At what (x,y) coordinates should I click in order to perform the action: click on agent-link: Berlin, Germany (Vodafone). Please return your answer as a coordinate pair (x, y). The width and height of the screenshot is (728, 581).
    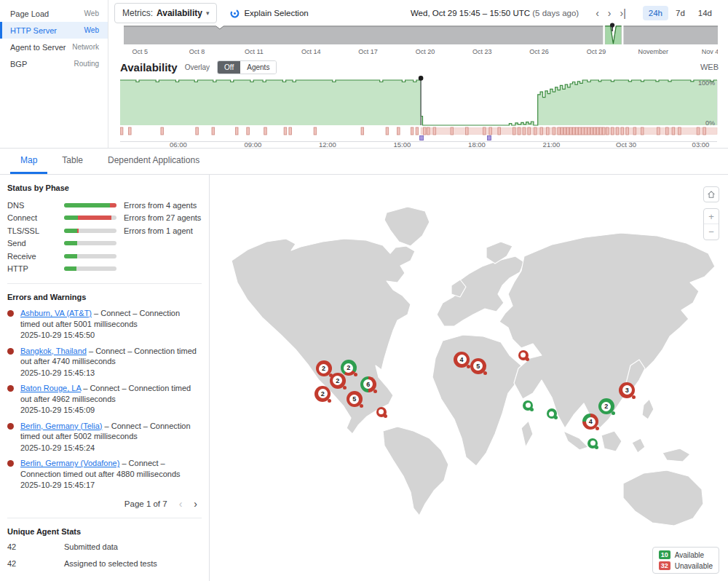
    Looking at the image, I should click on (70, 463).